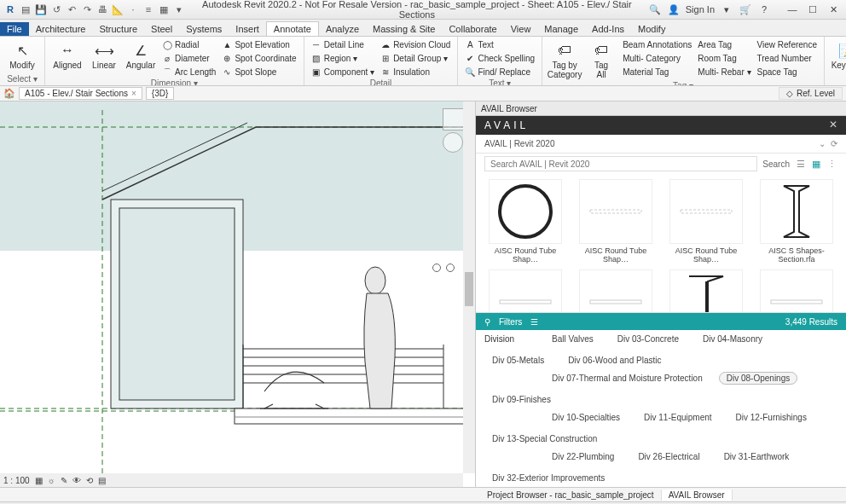 Image resolution: width=846 pixels, height=504 pixels. What do you see at coordinates (259, 72) in the screenshot?
I see `spot-slope-button: ∿Spot Slope` at bounding box center [259, 72].